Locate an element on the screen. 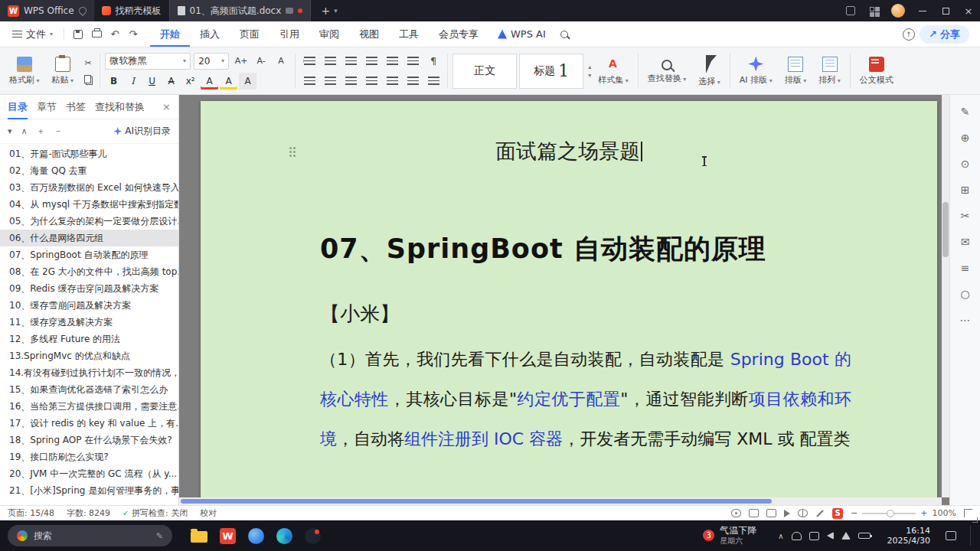  format-button-4: A is located at coordinates (172, 81).